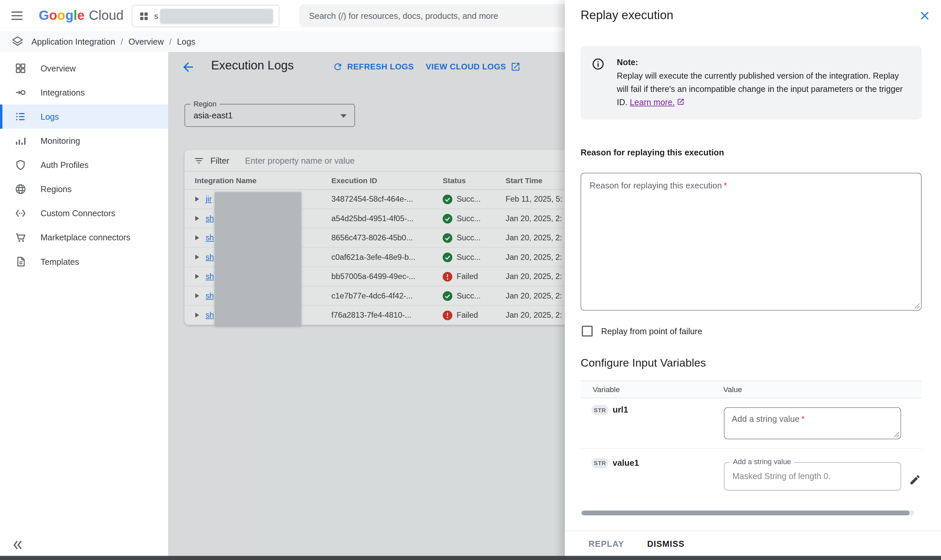 The height and width of the screenshot is (560, 941). What do you see at coordinates (84, 92) in the screenshot?
I see `sidebar-item-integrations: Integrations` at bounding box center [84, 92].